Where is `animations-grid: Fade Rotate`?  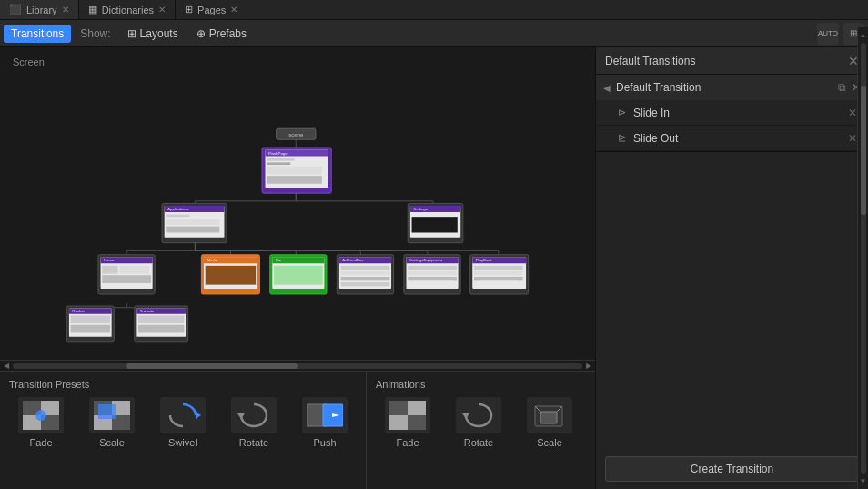
animations-grid: Fade Rotate is located at coordinates (486, 423).